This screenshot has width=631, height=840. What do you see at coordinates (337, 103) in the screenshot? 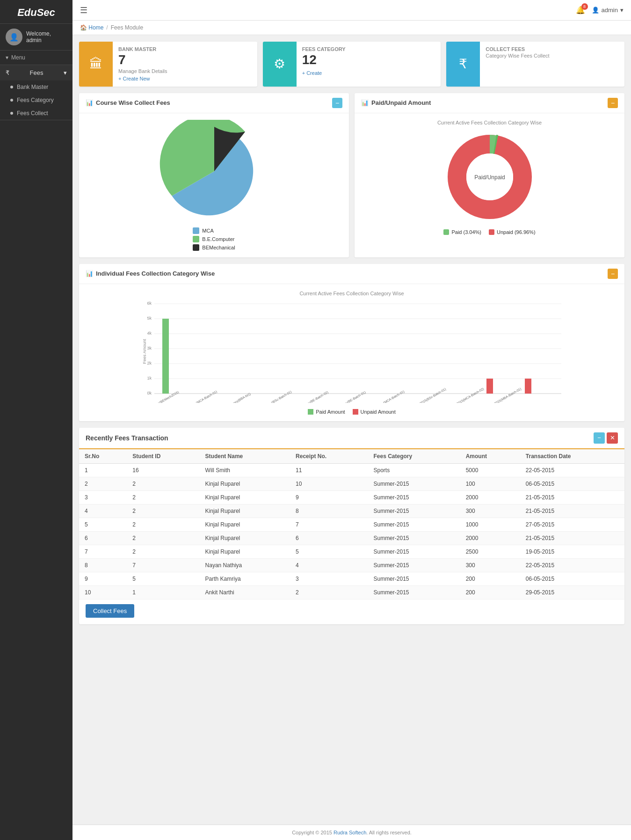
I see `course-chart-minimize-button: −` at bounding box center [337, 103].